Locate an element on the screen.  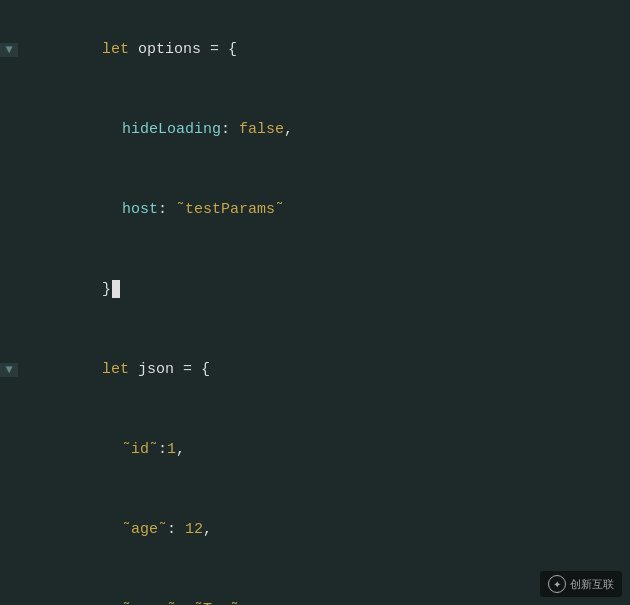
watermark: ✦ 创新互联 is located at coordinates (581, 584).